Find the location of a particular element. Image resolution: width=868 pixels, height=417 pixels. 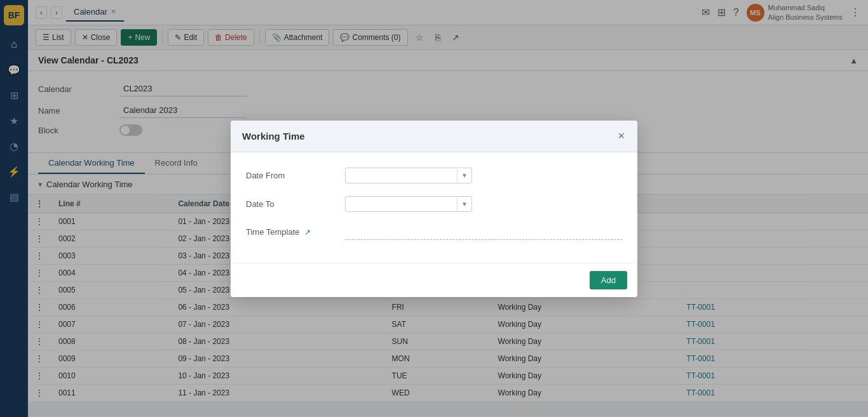

date-from-select-wrap: ▼ is located at coordinates (409, 175).